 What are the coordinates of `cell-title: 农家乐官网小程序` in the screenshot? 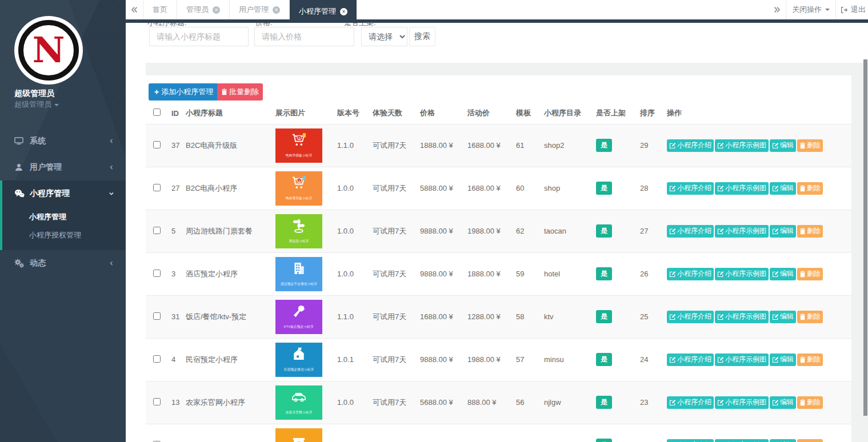 It's located at (231, 402).